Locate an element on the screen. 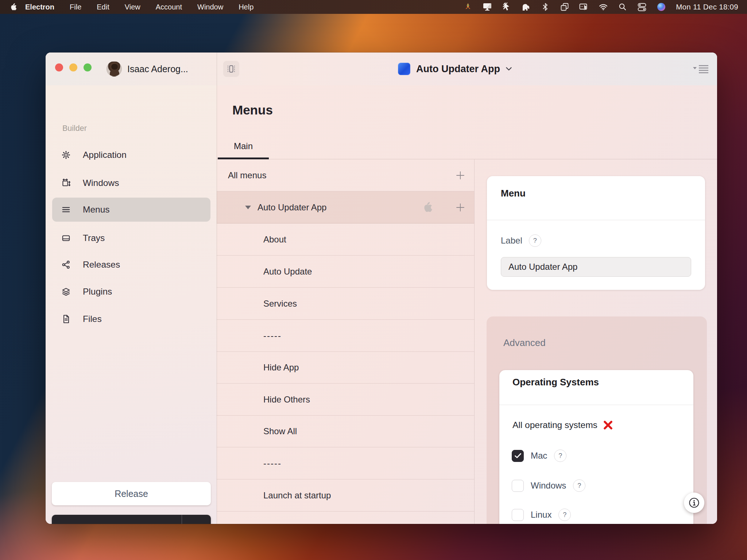  mac-label: Mac is located at coordinates (539, 456).